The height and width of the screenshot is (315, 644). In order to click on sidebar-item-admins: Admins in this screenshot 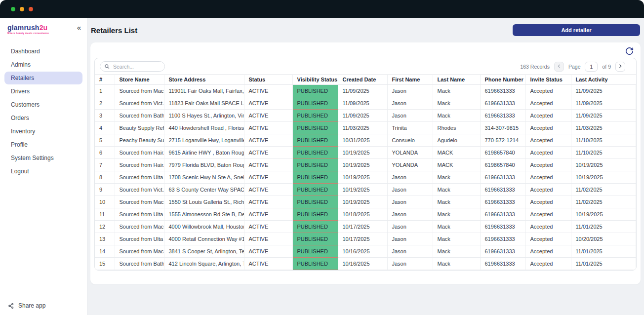, I will do `click(43, 65)`.